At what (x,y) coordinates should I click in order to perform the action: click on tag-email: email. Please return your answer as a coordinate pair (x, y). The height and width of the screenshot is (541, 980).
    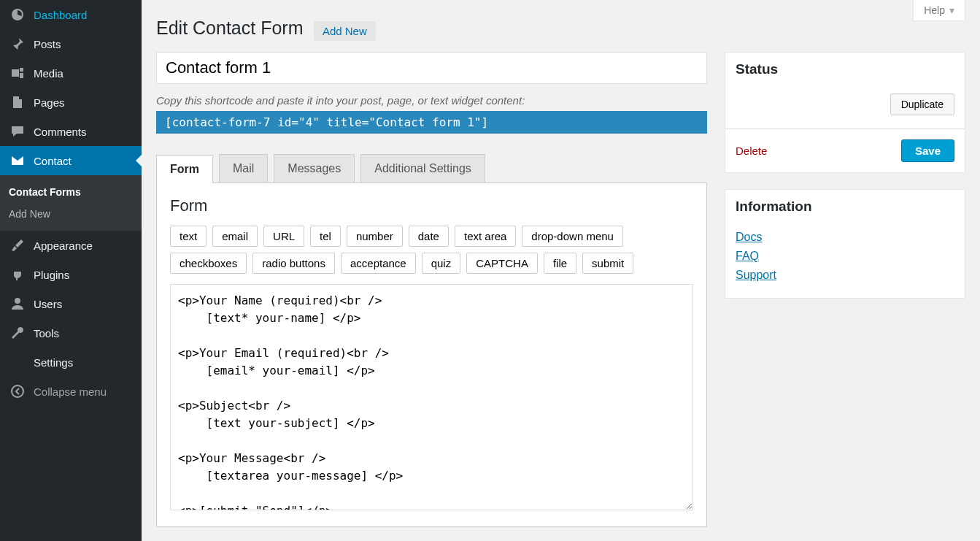
    Looking at the image, I should click on (235, 237).